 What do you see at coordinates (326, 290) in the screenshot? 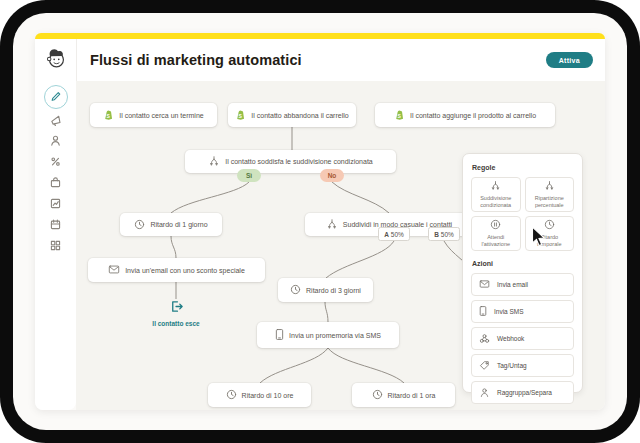
I see `delay-3-days-node: Ritardo di 3 giorni` at bounding box center [326, 290].